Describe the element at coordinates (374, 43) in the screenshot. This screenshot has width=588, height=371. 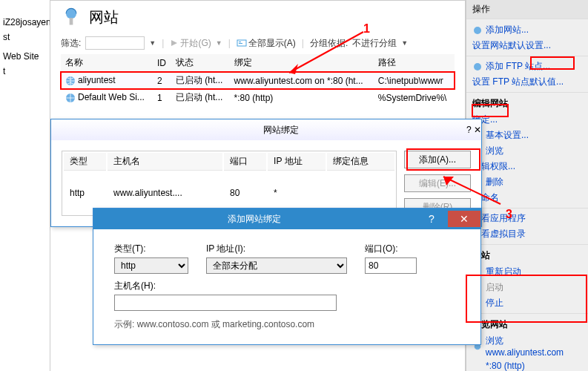
I see `group-by-value: 不进行分组` at that location.